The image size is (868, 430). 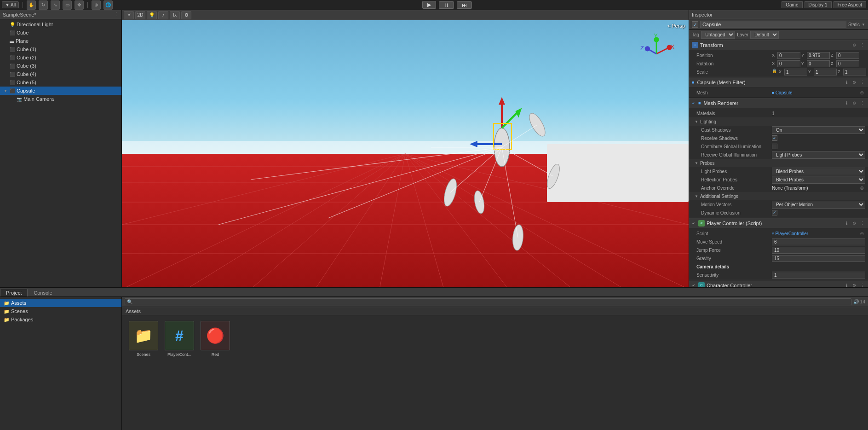 I want to click on tab-console: Console, so click(x=43, y=293).